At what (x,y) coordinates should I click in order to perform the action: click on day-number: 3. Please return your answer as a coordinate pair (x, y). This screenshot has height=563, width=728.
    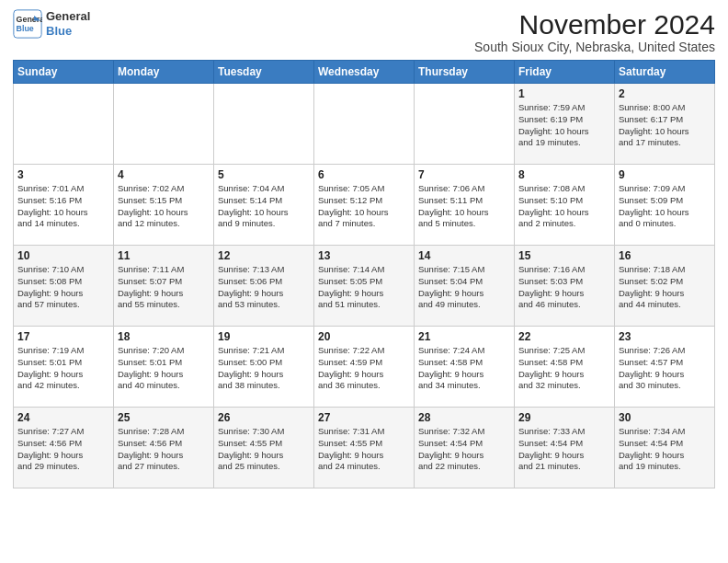
    Looking at the image, I should click on (63, 175).